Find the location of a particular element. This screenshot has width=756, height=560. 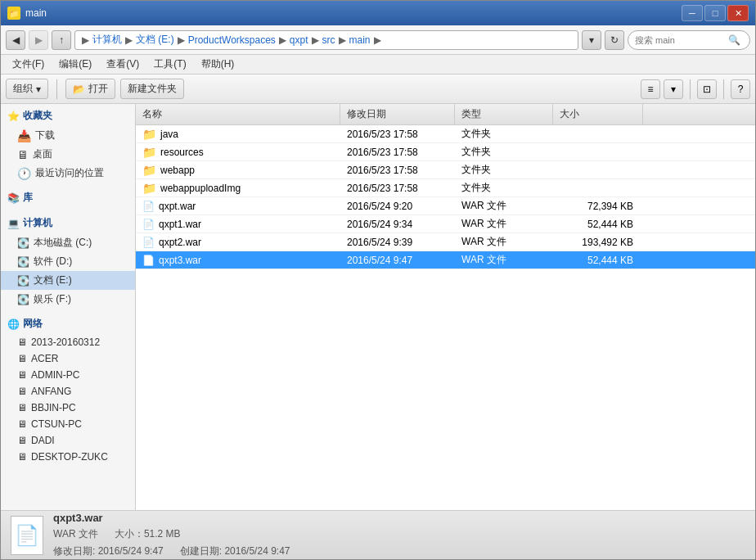

sidebar-item-f-drive: 💽 娱乐 (F:) is located at coordinates (68, 300).